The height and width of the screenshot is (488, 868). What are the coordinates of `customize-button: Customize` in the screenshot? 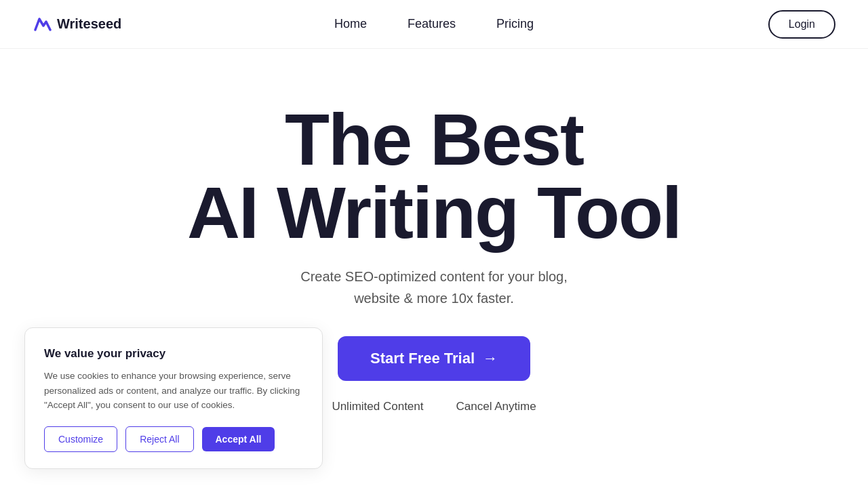 It's located at (81, 439).